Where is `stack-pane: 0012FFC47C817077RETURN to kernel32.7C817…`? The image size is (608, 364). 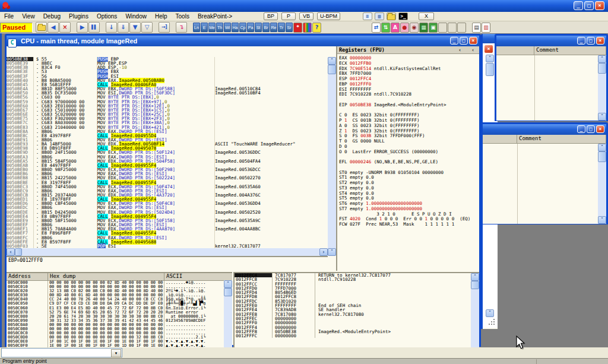
stack-pane: 0012FFC47C817077RETURN to kernel32.7C817… is located at coordinates (356, 315).